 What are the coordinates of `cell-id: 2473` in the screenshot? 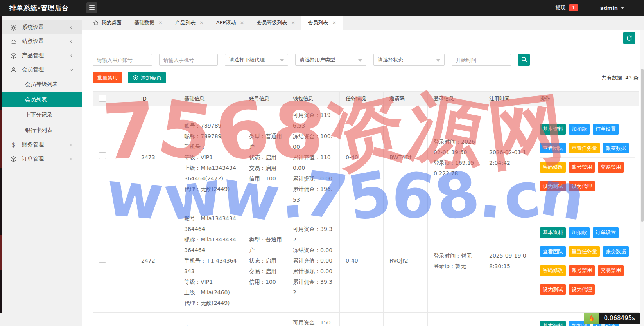 It's located at (157, 158).